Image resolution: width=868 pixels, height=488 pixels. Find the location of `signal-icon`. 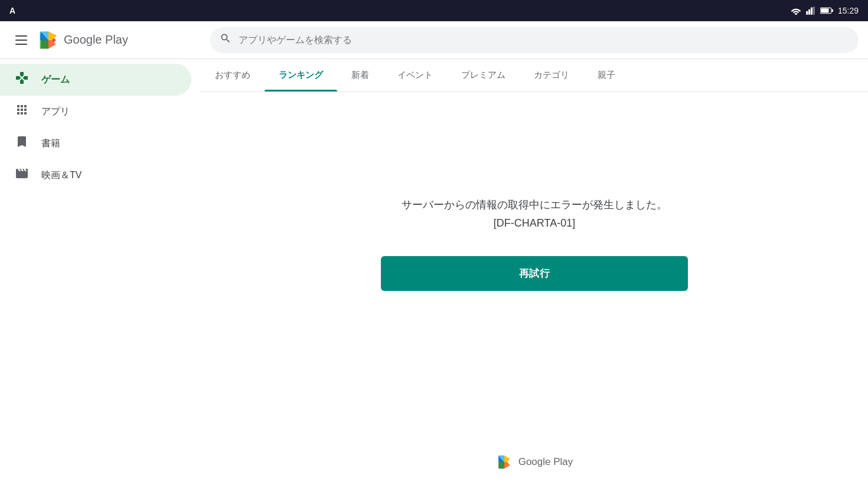

signal-icon is located at coordinates (811, 11).